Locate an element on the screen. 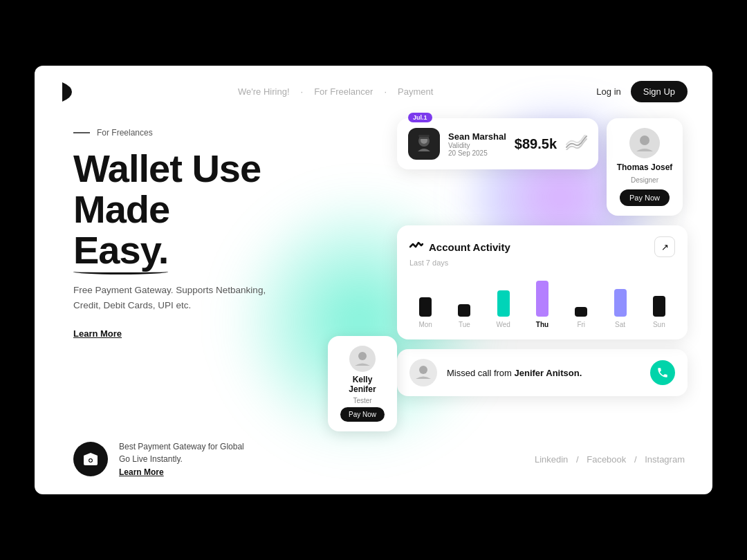 Image resolution: width=747 pixels, height=560 pixels. section-label: For Freelances is located at coordinates (219, 133).